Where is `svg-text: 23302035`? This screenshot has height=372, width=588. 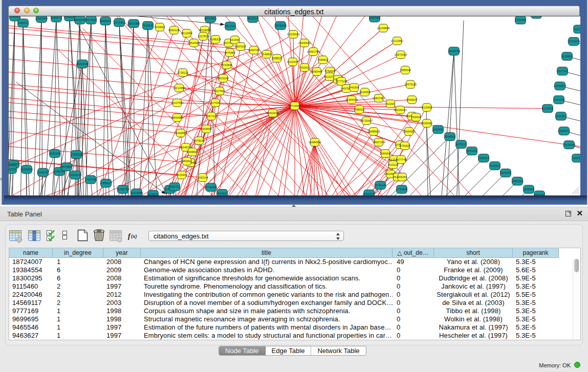 svg-text: 23302035 is located at coordinates (273, 113).